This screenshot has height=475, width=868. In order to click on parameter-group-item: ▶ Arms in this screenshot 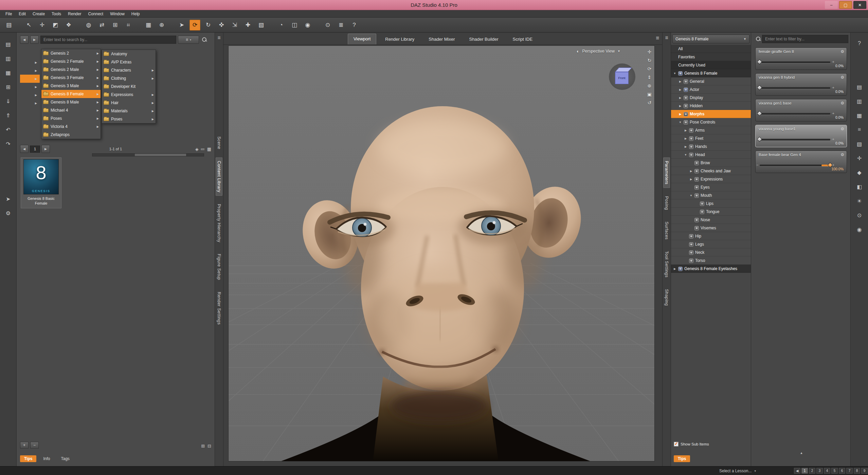, I will do `click(711, 130)`.